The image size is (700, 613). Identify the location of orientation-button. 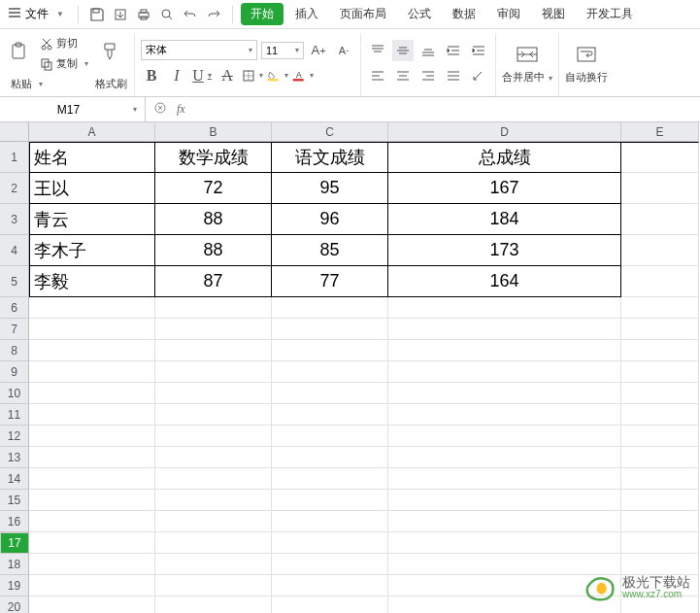
(479, 76).